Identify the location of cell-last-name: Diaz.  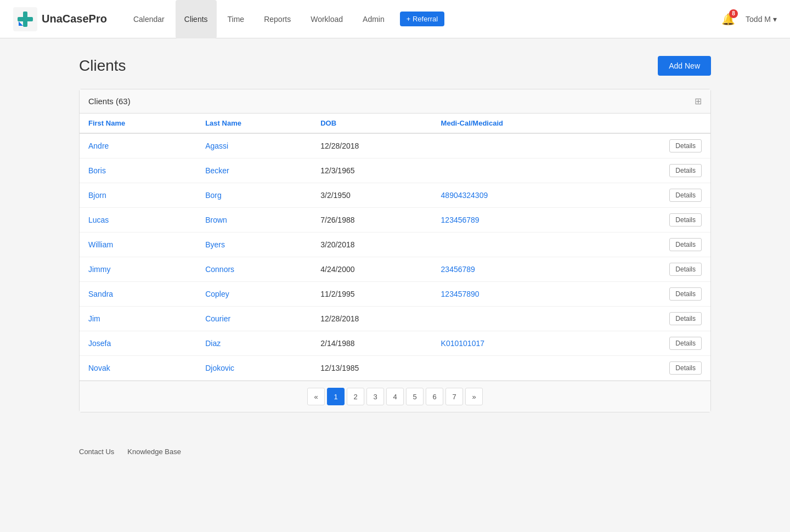
(254, 343).